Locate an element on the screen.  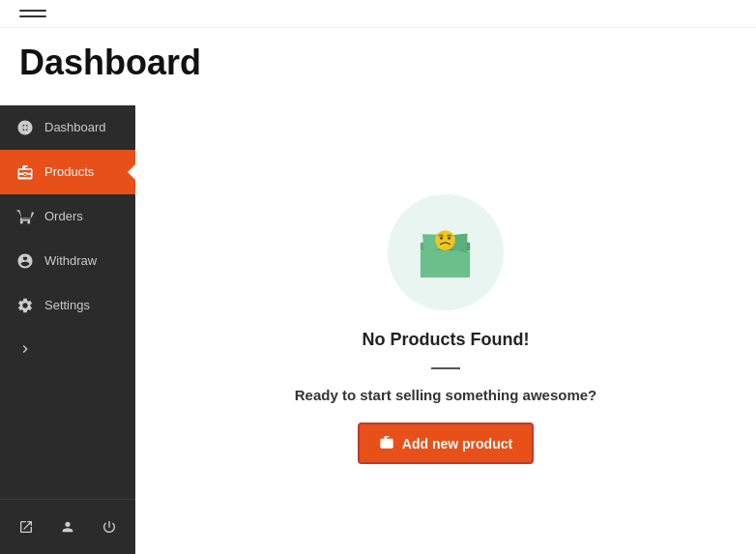
add-product-label: Add new product is located at coordinates (457, 444).